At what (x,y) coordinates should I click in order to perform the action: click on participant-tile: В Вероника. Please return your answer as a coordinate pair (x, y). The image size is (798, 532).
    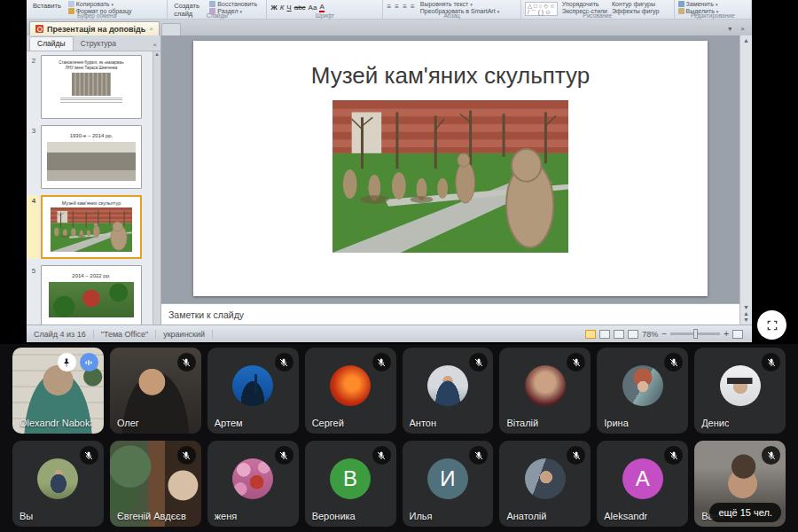
    Looking at the image, I should click on (351, 484).